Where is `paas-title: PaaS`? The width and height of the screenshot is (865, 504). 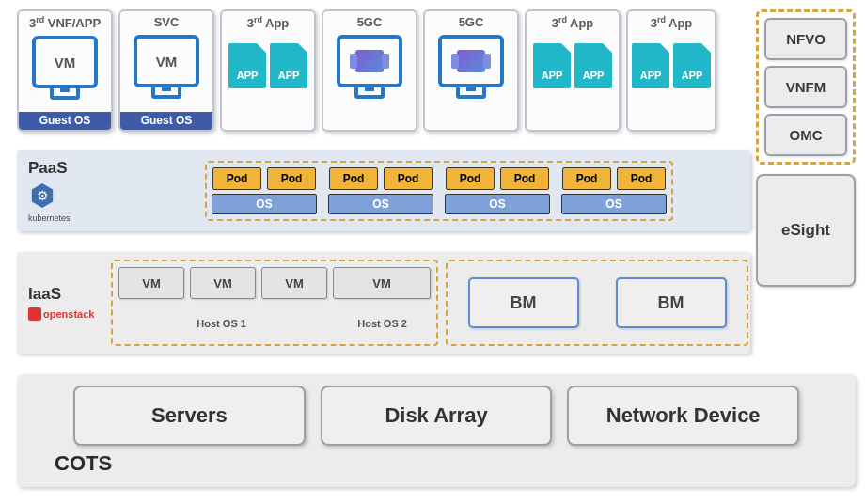 paas-title: PaaS is located at coordinates (70, 168).